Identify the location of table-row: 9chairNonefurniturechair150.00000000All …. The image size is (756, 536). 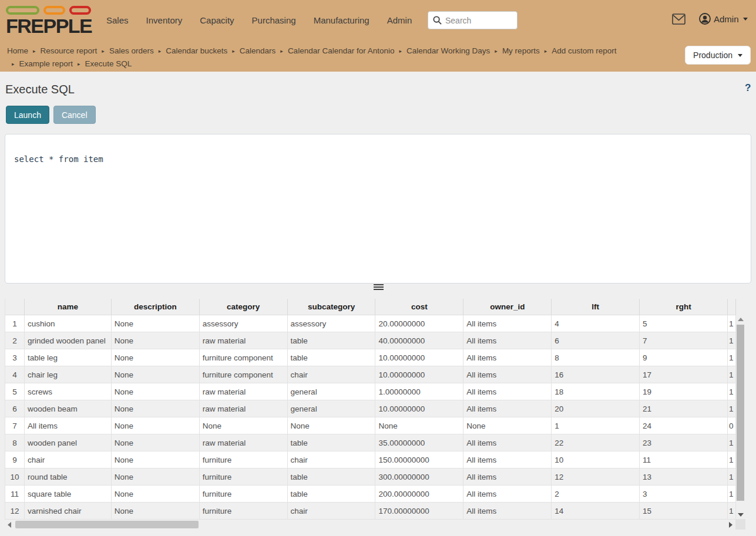
(371, 460).